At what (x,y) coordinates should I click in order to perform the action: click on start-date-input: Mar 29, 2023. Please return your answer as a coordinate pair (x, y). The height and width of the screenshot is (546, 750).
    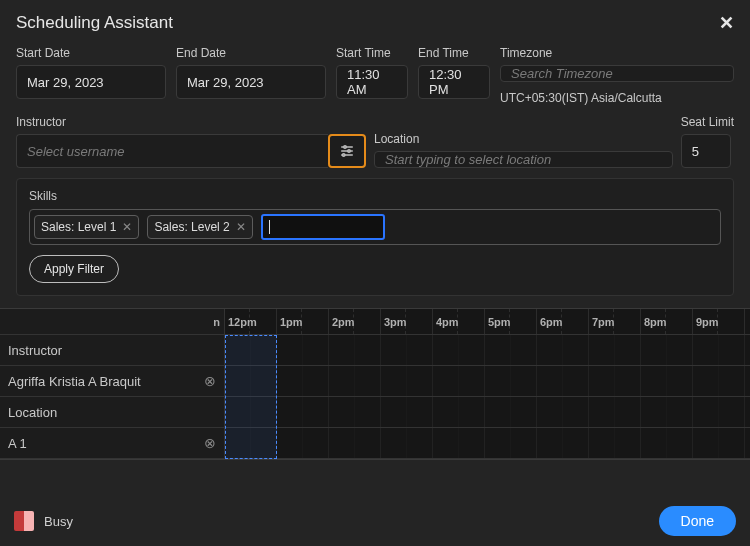
    Looking at the image, I should click on (91, 82).